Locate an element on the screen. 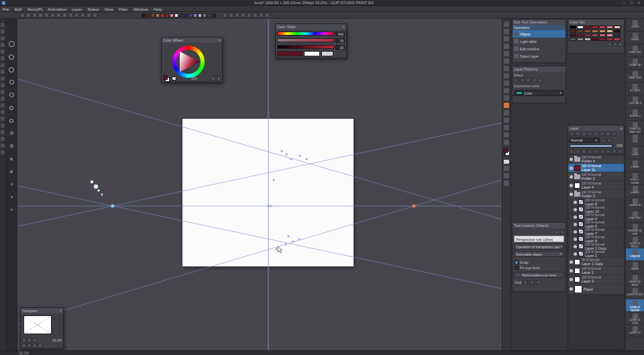 This screenshot has height=355, width=644. color-chip-pair is located at coordinates (507, 152).